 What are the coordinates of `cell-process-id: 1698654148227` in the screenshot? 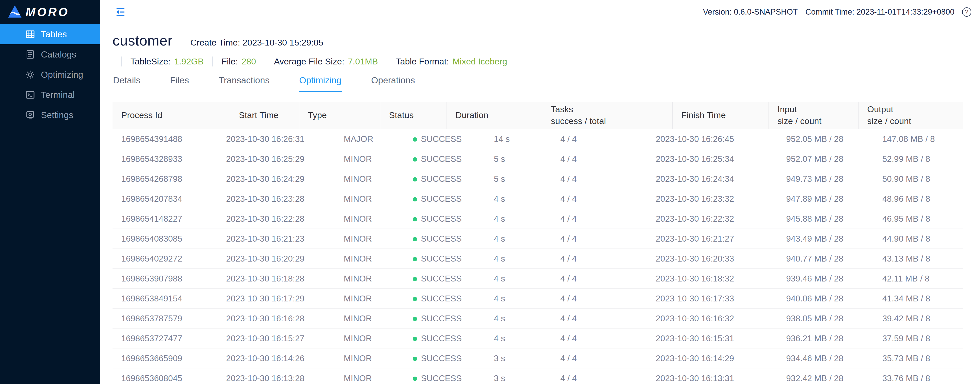 It's located at (165, 219).